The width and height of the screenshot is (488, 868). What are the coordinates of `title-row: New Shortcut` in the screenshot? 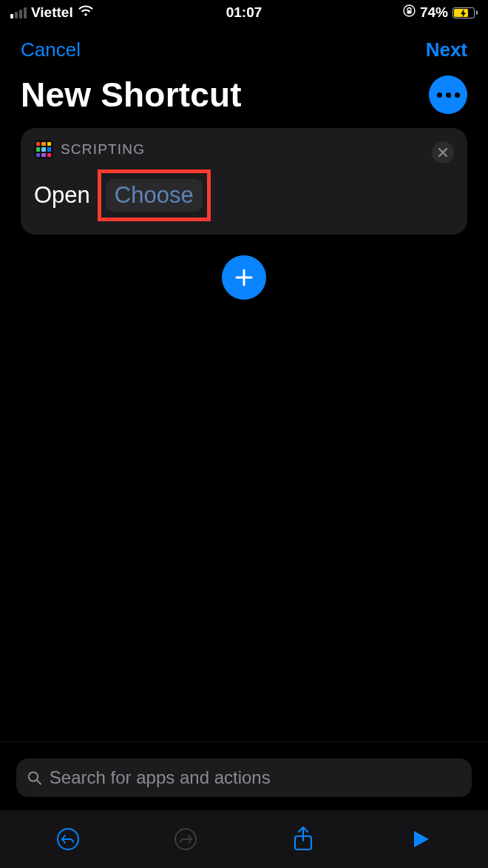 It's located at (244, 98).